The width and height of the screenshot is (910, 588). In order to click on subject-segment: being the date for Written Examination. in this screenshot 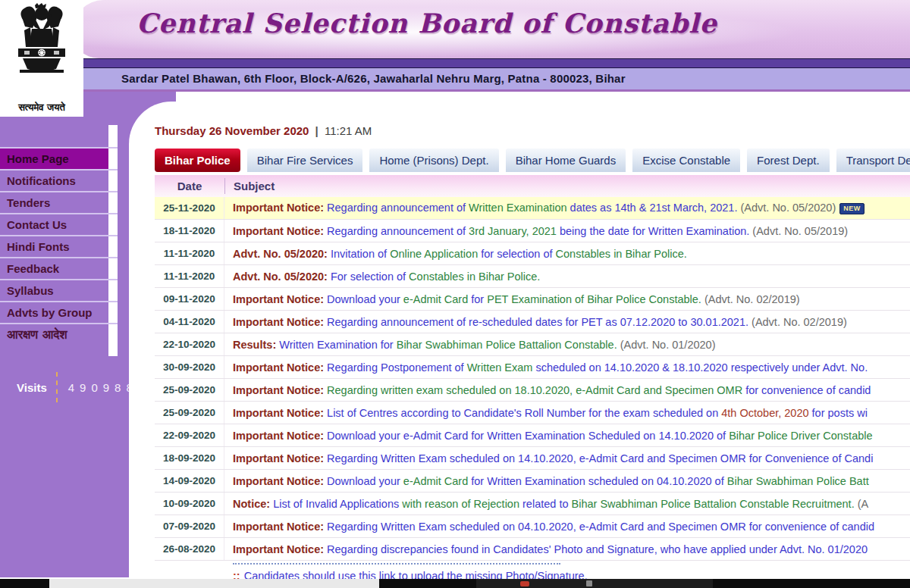, I will do `click(653, 231)`.